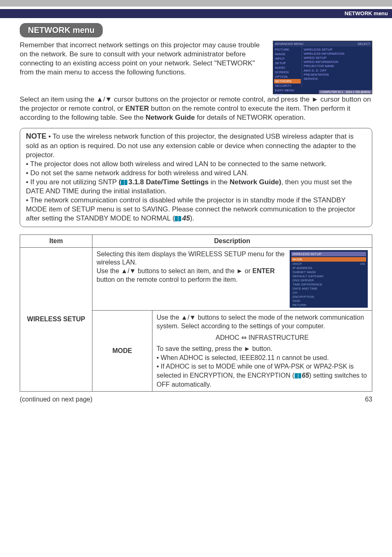  I want to click on table-item-wireless-setup: WIRELESS SETUP, so click(56, 319).